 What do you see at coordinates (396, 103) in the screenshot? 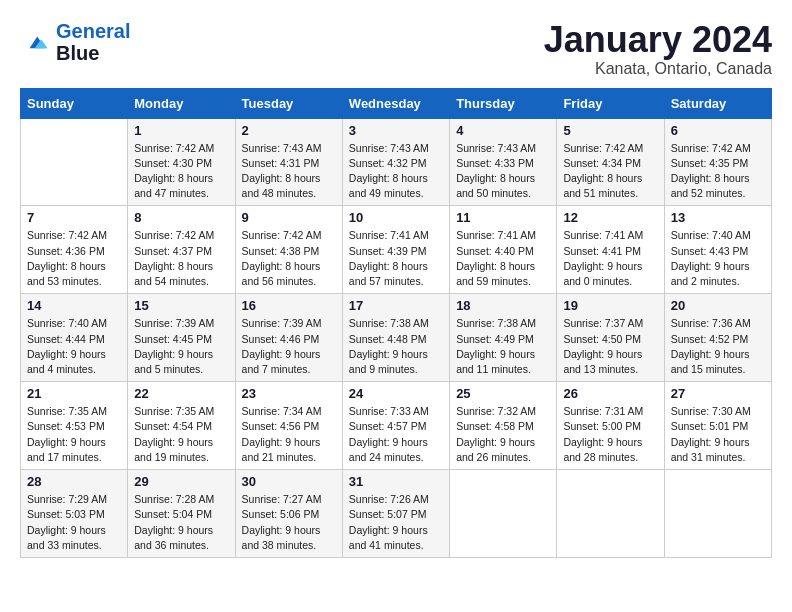
I see `header-row: SundayMondayTuesdayWednesdayThursdayFrid…` at bounding box center [396, 103].